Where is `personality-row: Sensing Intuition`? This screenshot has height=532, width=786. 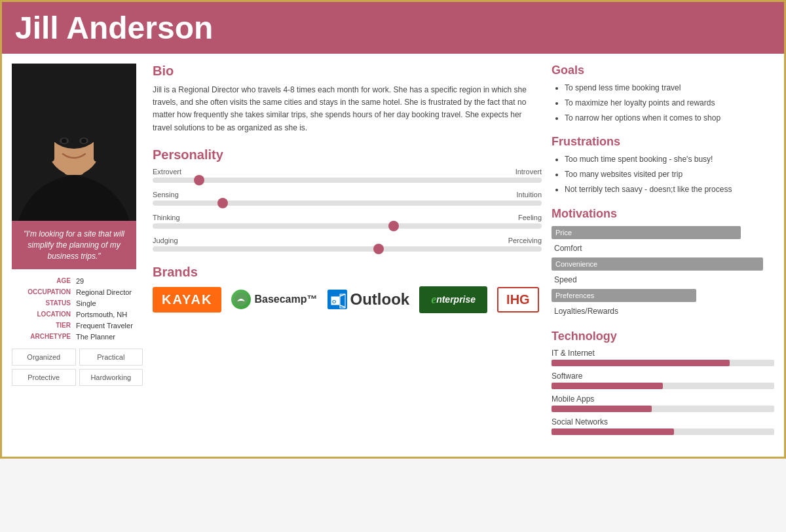 personality-row: Sensing Intuition is located at coordinates (347, 198).